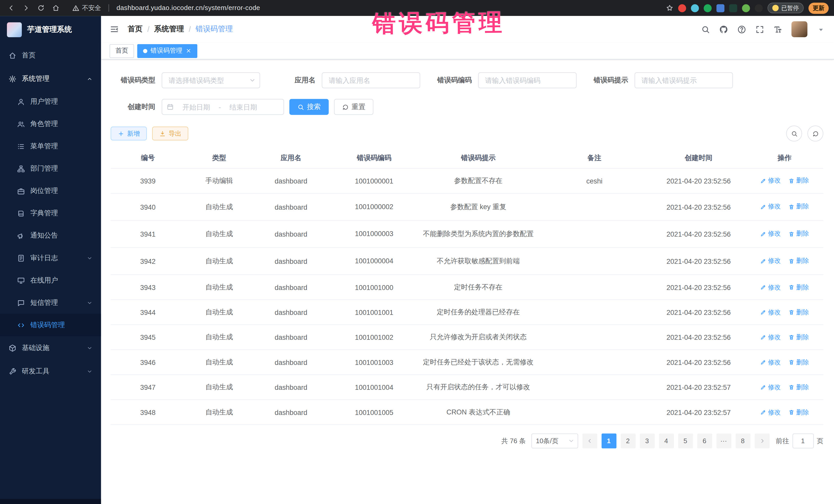 Image resolution: width=834 pixels, height=504 pixels. I want to click on profile-paused-badge: 已暂停, so click(786, 8).